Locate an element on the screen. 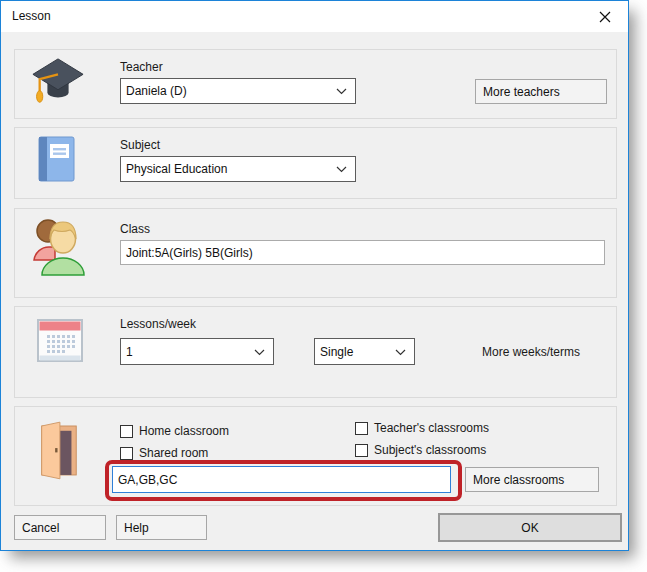 The width and height of the screenshot is (647, 572). subject-combobox: Physical Education is located at coordinates (238, 169).